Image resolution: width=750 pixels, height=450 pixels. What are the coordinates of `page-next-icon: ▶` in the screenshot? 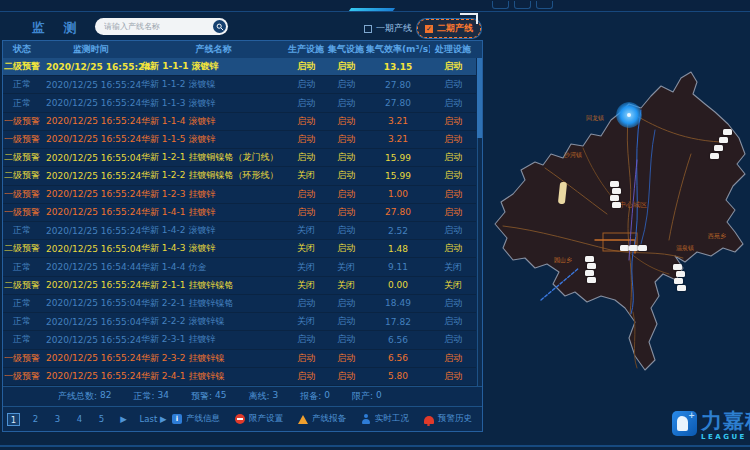 It's located at (124, 420).